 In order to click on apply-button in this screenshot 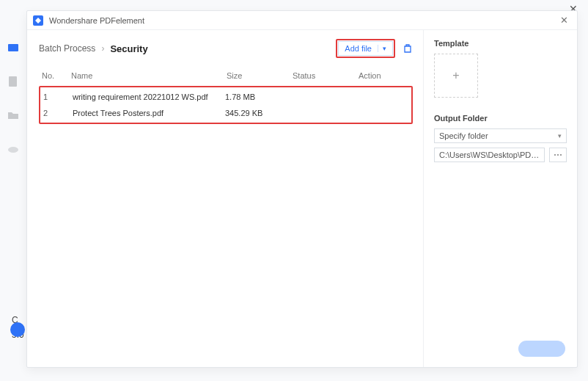, I will do `click(542, 349)`.